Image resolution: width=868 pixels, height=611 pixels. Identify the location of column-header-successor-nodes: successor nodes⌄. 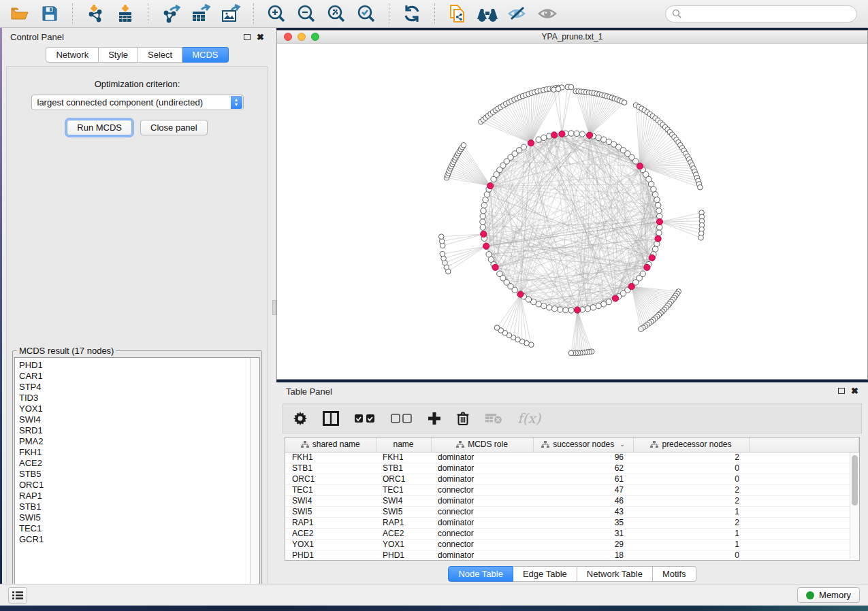
(583, 445).